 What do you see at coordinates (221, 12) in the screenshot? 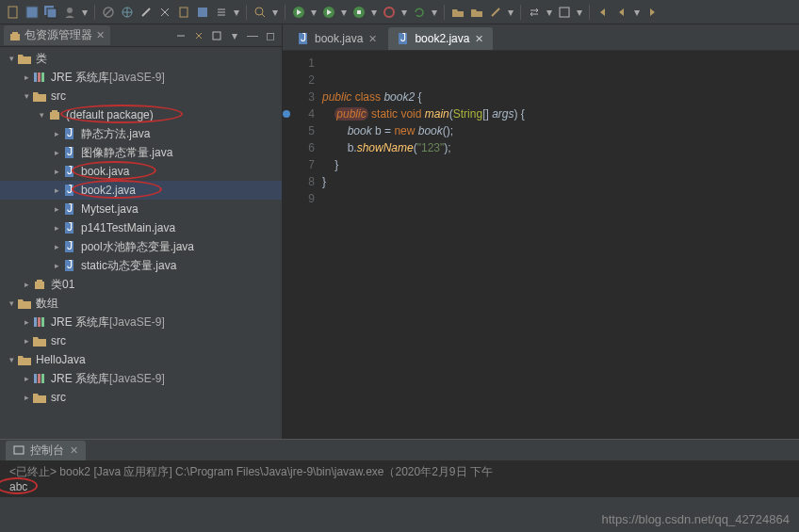
I see `list-icon` at bounding box center [221, 12].